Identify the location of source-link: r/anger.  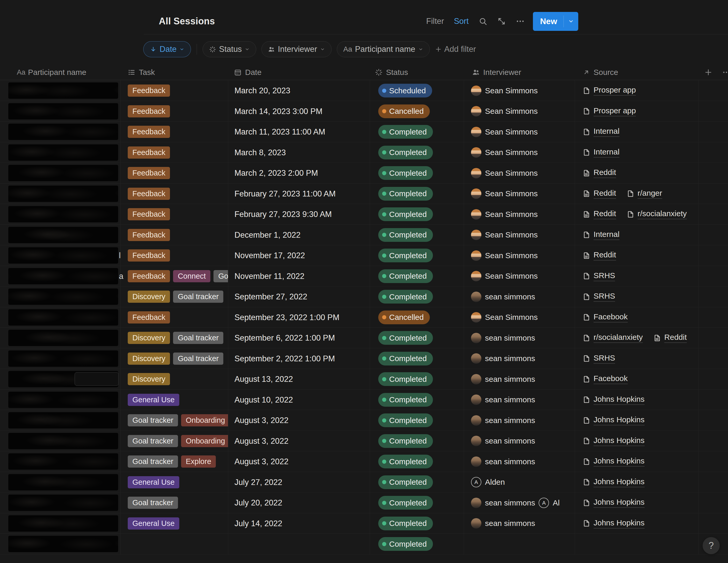
(644, 194).